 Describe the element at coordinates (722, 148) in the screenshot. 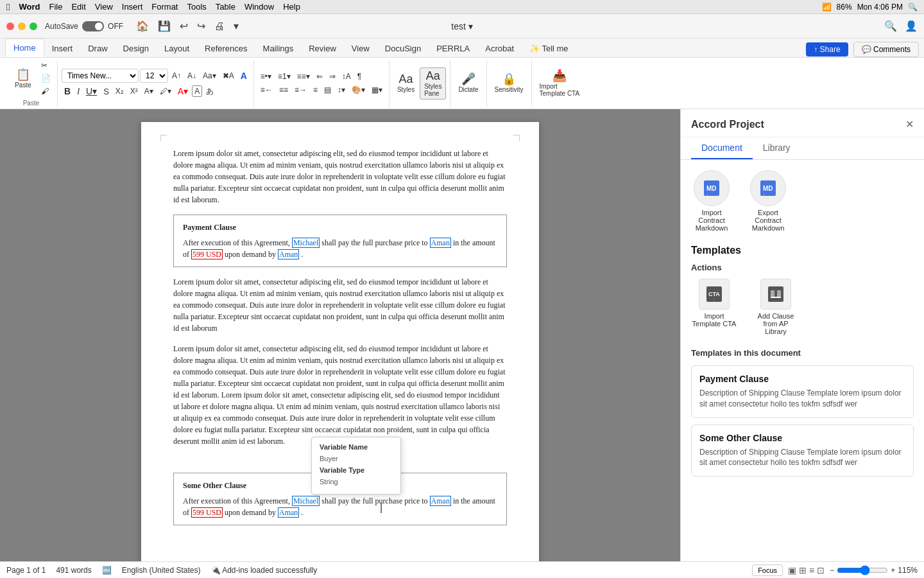

I see `panel-tab-document: Document` at that location.